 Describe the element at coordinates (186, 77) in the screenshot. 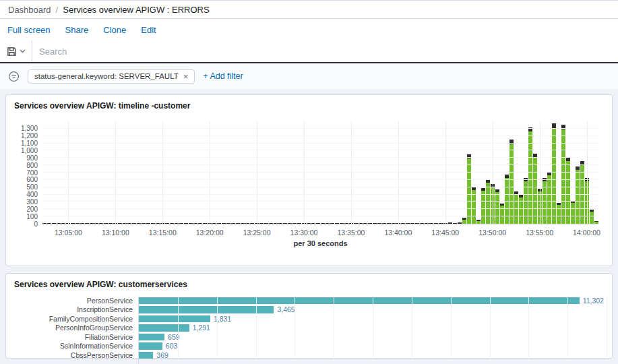

I see `remove-filter-icon: ×` at that location.